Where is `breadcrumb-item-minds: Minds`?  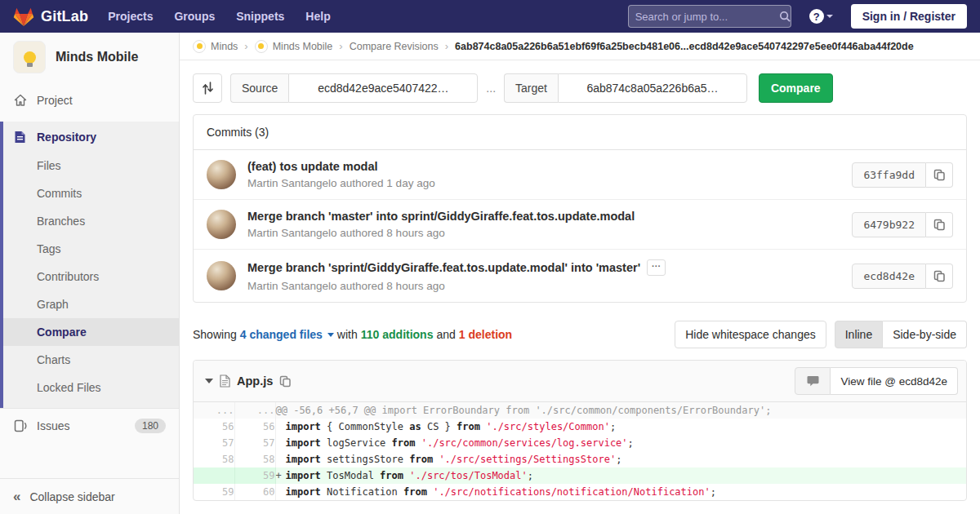 breadcrumb-item-minds: Minds is located at coordinates (216, 47).